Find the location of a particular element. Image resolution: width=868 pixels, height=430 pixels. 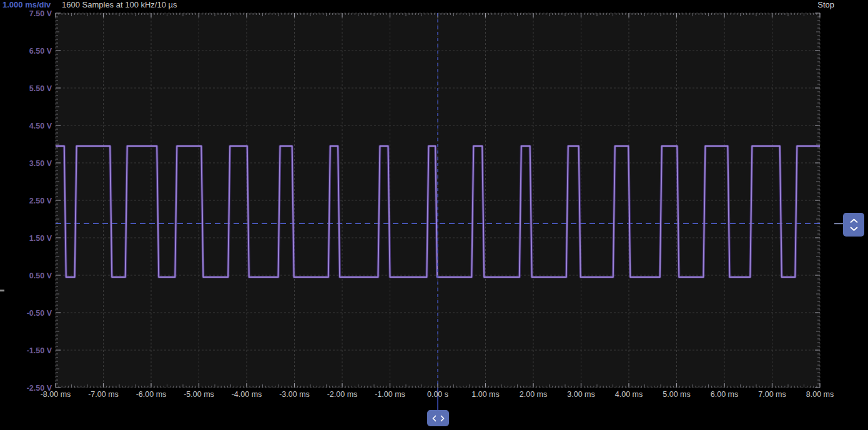

y-axis-tick-label: 0.50 V is located at coordinates (41, 276).